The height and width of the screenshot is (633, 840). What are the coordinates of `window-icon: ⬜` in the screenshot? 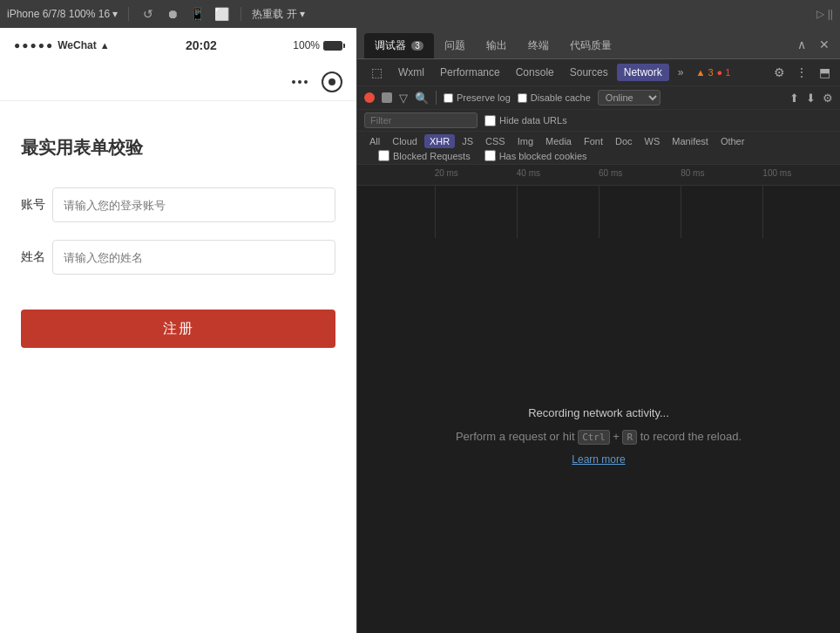 It's located at (221, 14).